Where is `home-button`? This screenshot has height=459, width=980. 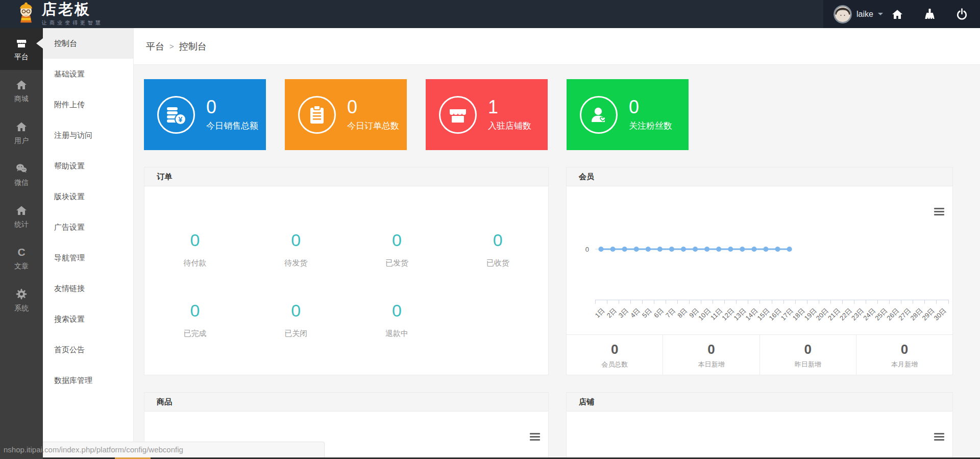 home-button is located at coordinates (897, 14).